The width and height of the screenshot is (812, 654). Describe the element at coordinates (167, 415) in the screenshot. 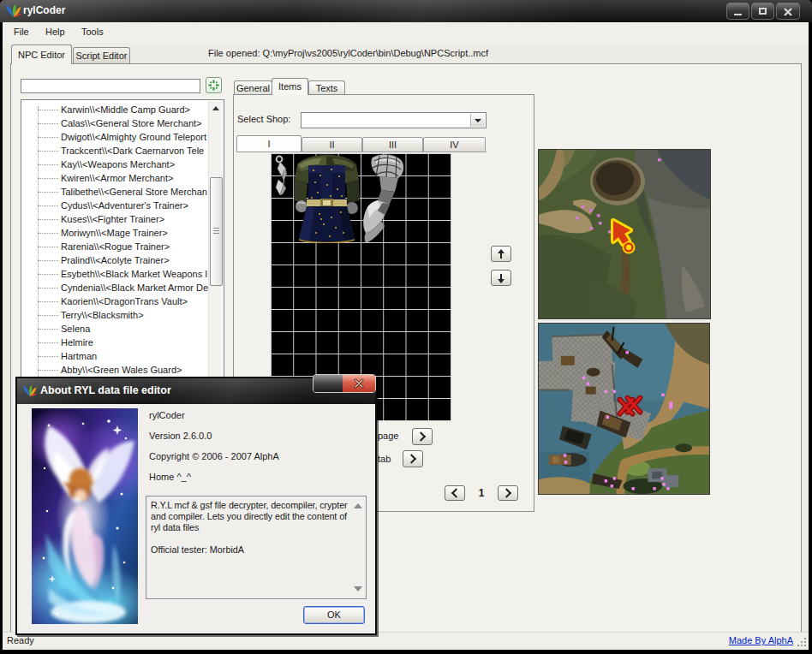

I see `about-app-name: rylCoder` at that location.